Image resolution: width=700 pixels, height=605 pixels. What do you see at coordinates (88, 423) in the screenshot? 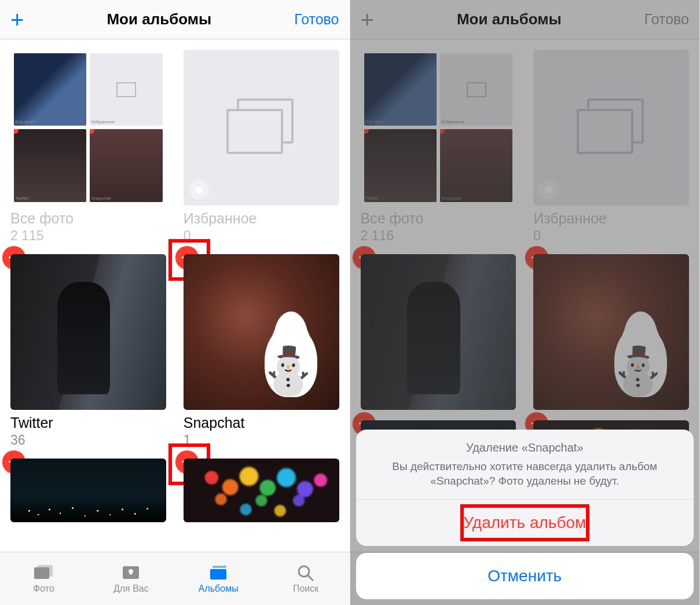
I see `album-title: Twitter` at bounding box center [88, 423].